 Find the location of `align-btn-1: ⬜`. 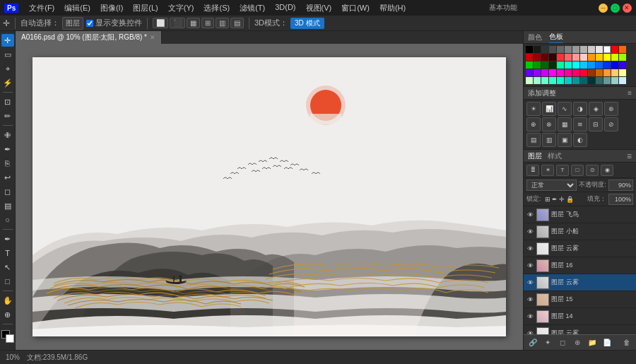

align-btn-1: ⬜ is located at coordinates (160, 23).